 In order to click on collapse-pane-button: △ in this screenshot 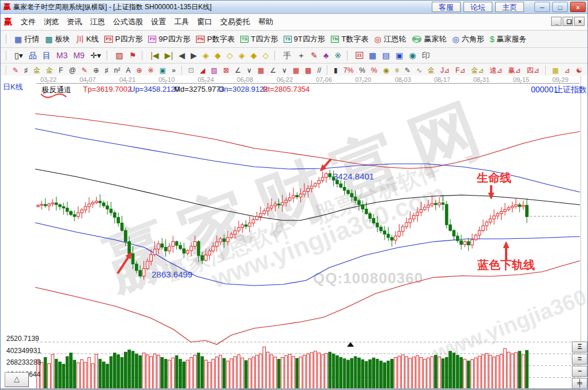, I will do `click(17, 380)`.